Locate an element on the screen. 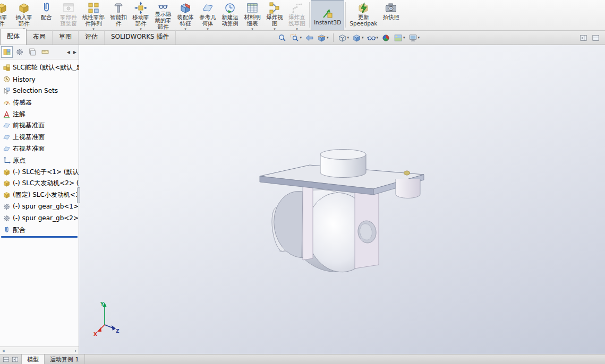  tab-evaluate: 评估 is located at coordinates (91, 37).